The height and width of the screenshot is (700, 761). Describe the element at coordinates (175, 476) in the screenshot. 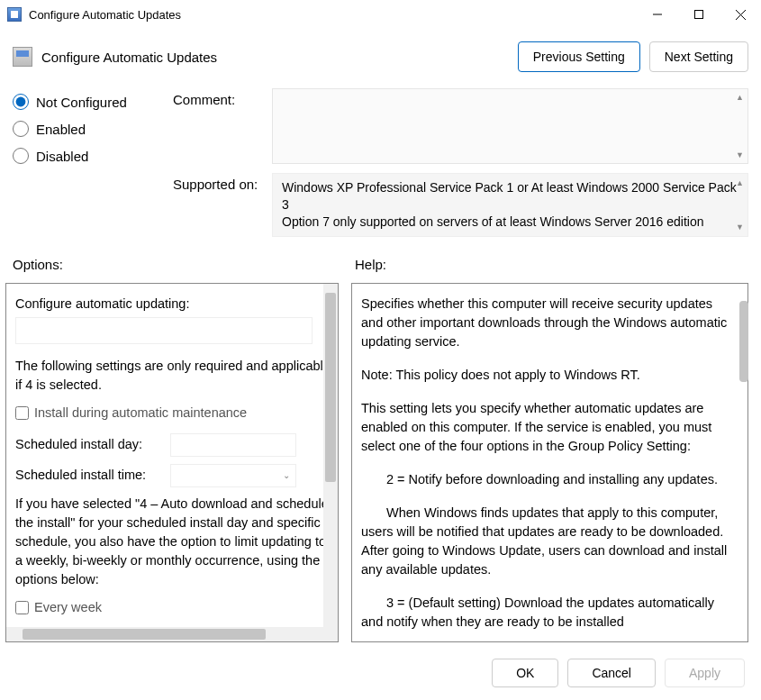

I see `scheduled-time-row: Scheduled install time: ⌄` at that location.